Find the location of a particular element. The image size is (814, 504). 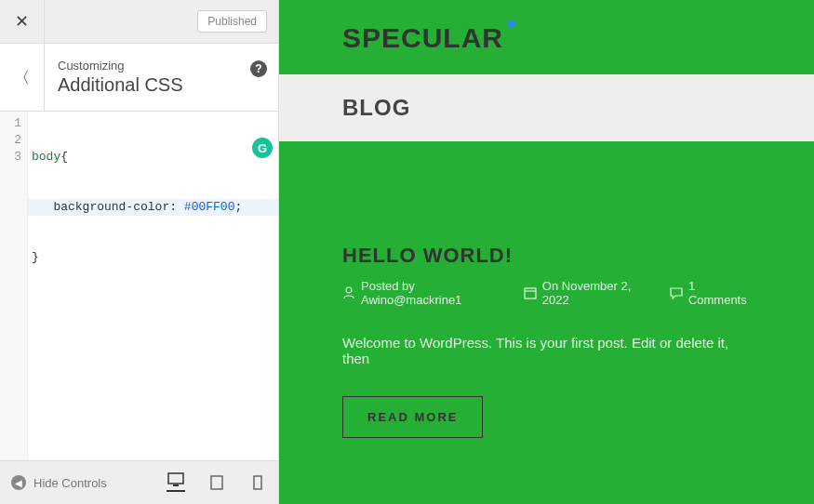

section-title-wrap: Customizing Additional CSS ? is located at coordinates (162, 77).